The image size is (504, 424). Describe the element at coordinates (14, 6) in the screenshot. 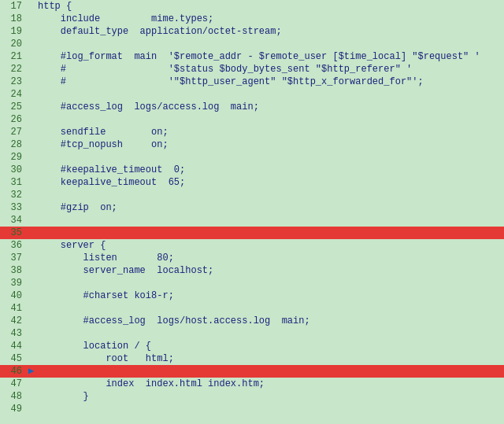

I see `line-number: 17` at that location.